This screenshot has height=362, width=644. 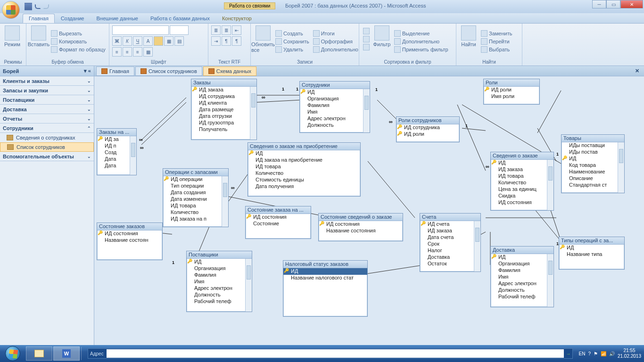 I want to click on task-word: W, so click(x=66, y=354).